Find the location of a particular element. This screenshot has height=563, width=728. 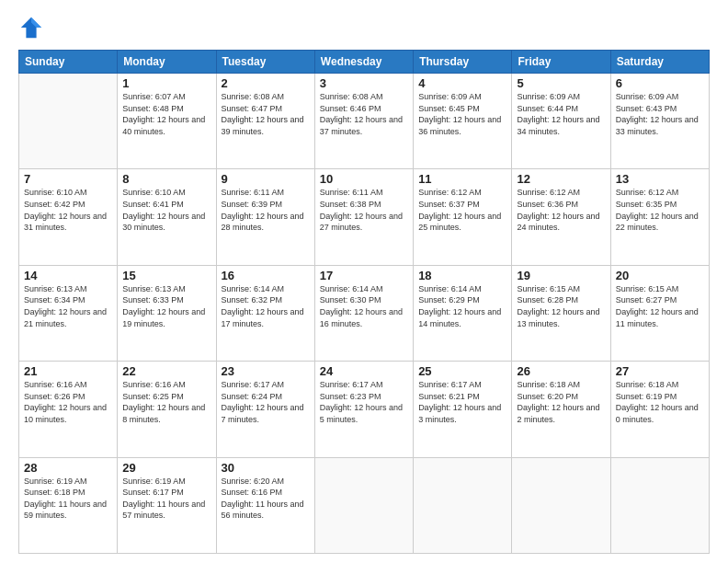

day-number: 27 is located at coordinates (660, 372).